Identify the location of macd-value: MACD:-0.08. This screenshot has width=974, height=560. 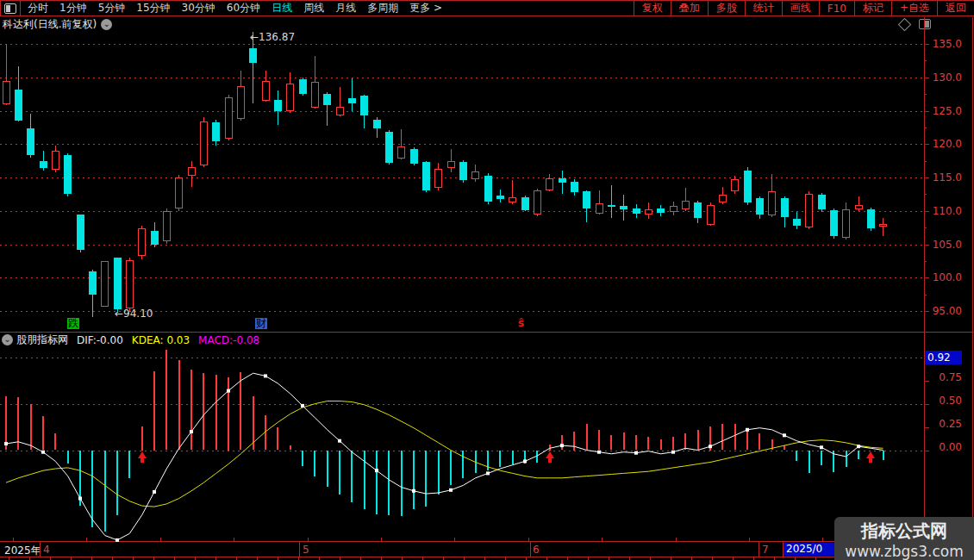
(229, 340).